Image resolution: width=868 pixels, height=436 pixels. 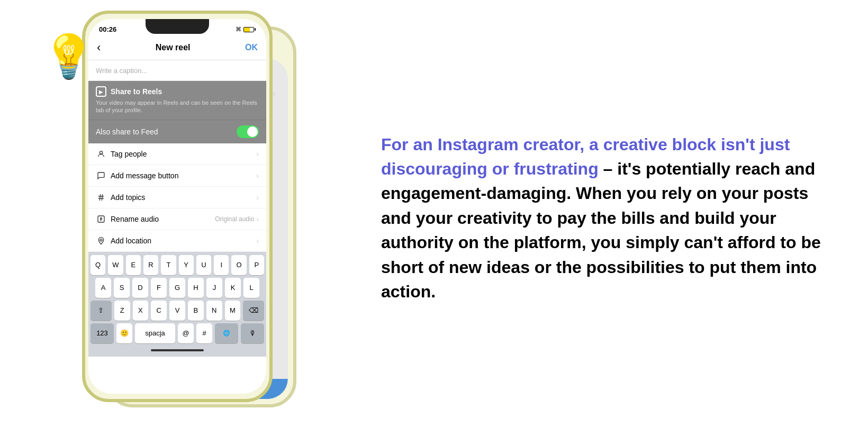 I want to click on add-topics-item: Add topics ›, so click(x=177, y=198).